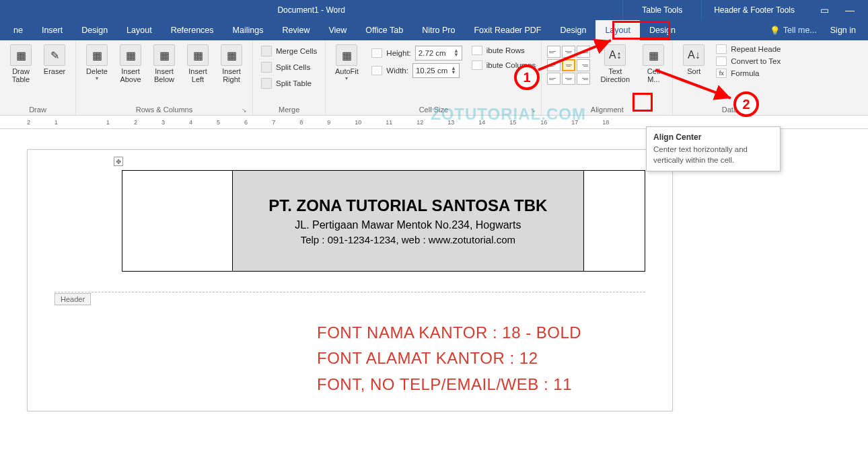  What do you see at coordinates (439, 53) in the screenshot?
I see `height-input: 2.72 cm▲▼` at bounding box center [439, 53].